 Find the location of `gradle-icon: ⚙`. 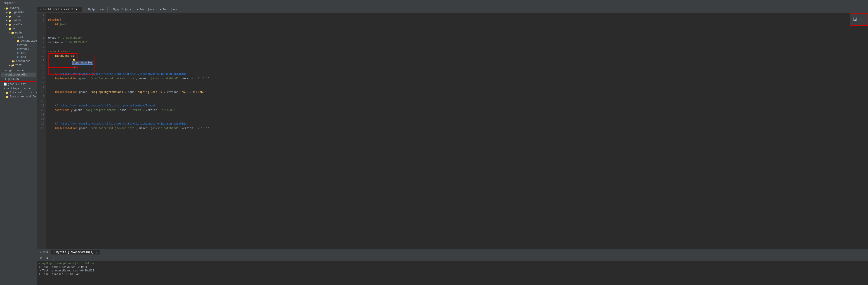

gradle-icon: ⚙ is located at coordinates (6, 75).